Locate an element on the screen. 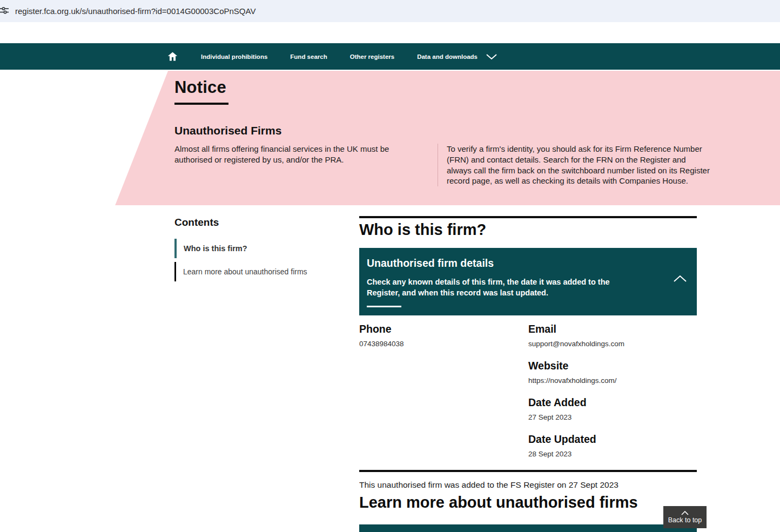 This screenshot has height=532, width=780. nav-item-fund-search: Fund search is located at coordinates (308, 57).